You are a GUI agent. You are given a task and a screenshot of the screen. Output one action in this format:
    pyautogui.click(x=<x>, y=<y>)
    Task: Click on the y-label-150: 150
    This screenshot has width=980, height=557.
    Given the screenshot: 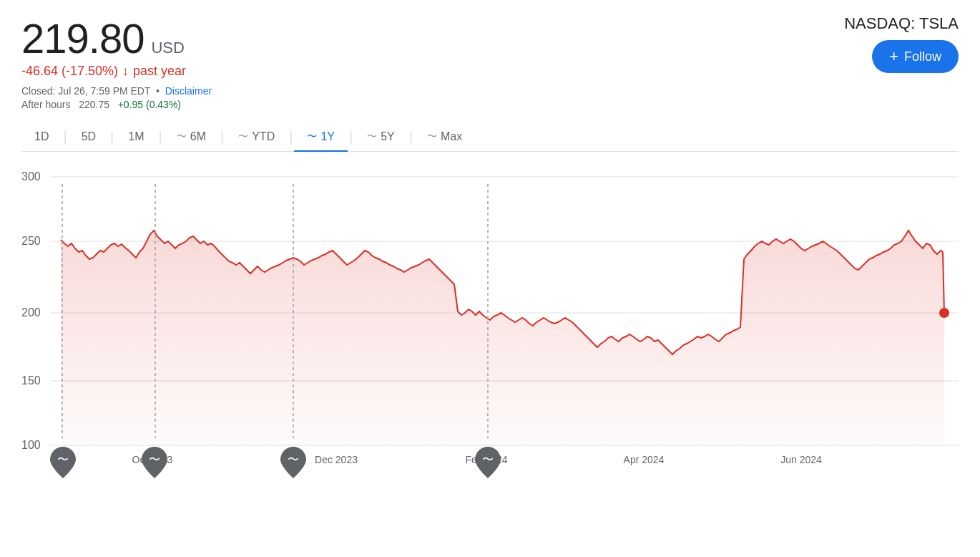 What is the action you would take?
    pyautogui.click(x=31, y=381)
    